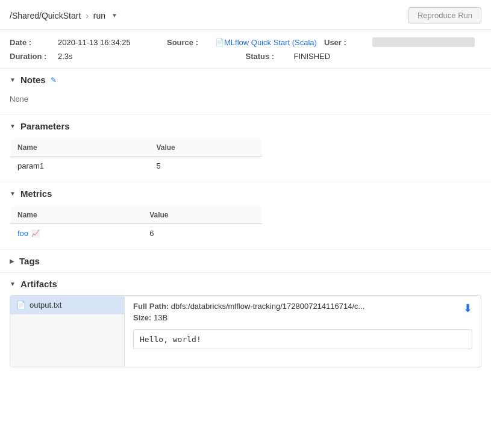  Describe the element at coordinates (23, 234) in the screenshot. I see `metric-foo-label: foo` at that location.